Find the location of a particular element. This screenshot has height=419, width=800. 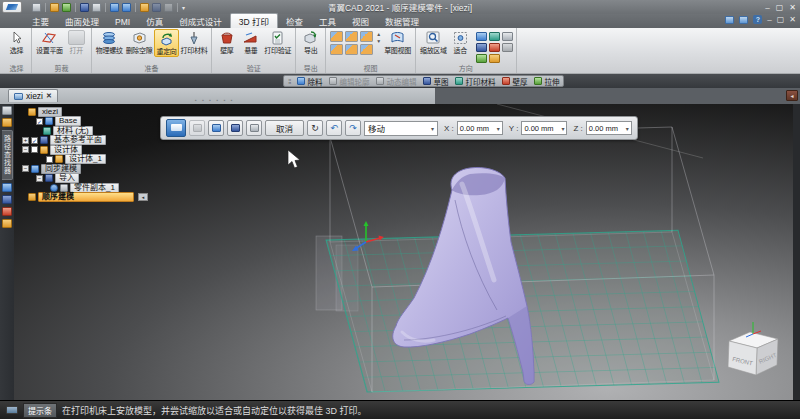

close-button: ✕ is located at coordinates (792, 8).